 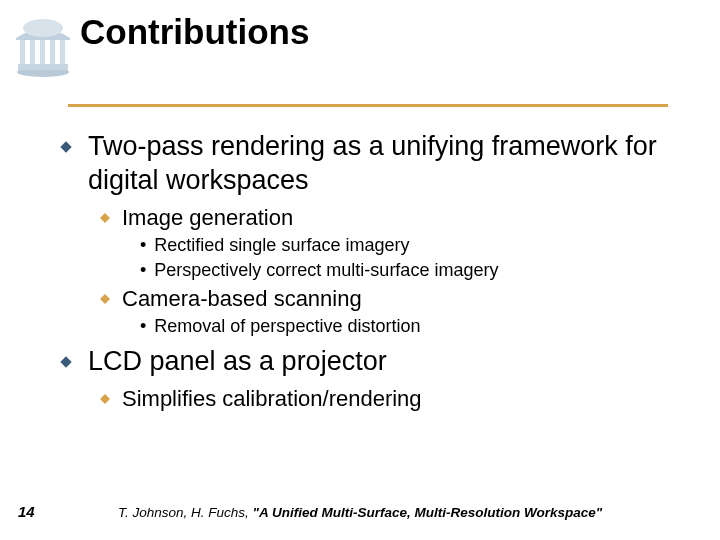 What do you see at coordinates (43, 48) in the screenshot?
I see `unc-well-logo` at bounding box center [43, 48].